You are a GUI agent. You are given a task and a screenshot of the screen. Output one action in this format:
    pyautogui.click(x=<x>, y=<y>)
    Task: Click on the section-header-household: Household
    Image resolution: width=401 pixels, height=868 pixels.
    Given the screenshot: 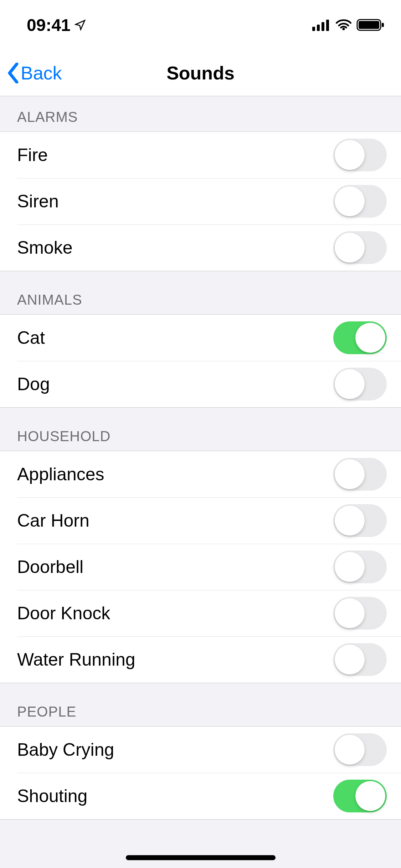 What is the action you would take?
    pyautogui.click(x=200, y=429)
    